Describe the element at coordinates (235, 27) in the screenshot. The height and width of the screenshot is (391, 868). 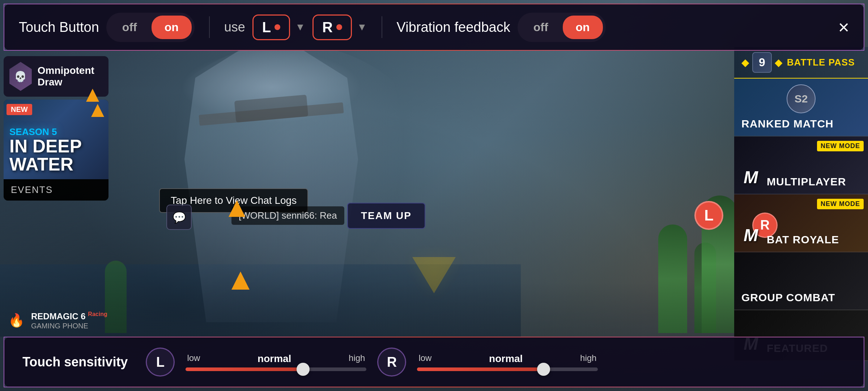
I see `use-label: use` at that location.